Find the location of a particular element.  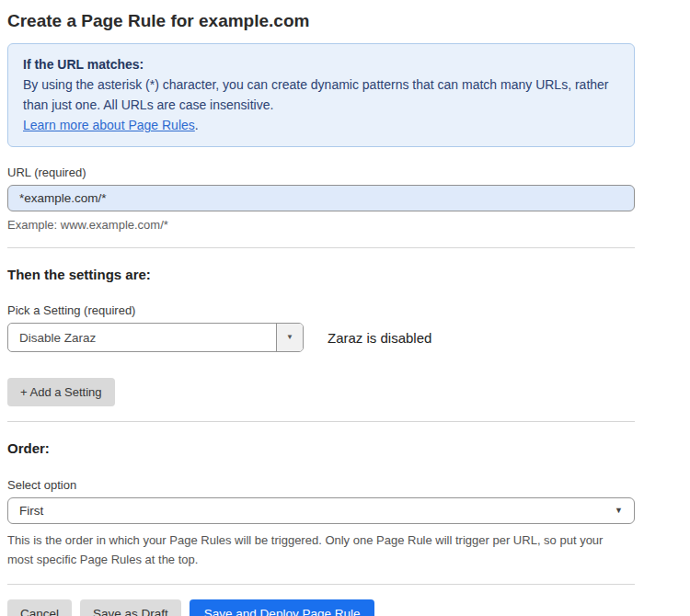

setting-select-value: Disable Zaraz is located at coordinates (142, 337).